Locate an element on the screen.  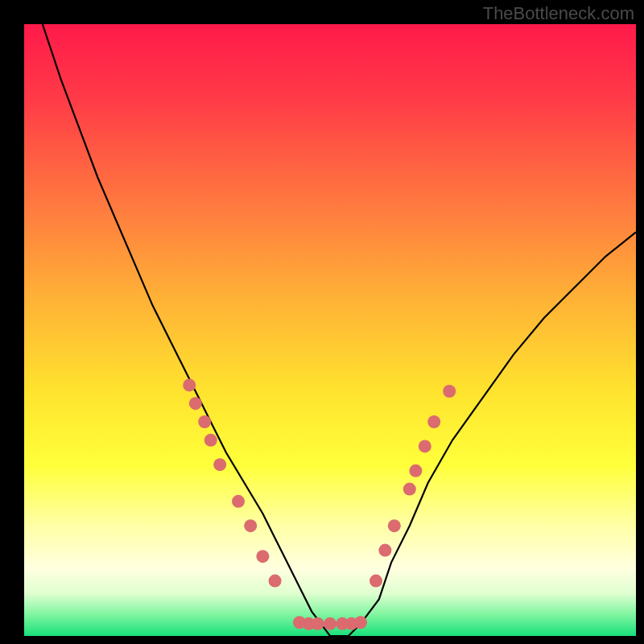
watermark-text: TheBottleneck.com is located at coordinates (559, 14).